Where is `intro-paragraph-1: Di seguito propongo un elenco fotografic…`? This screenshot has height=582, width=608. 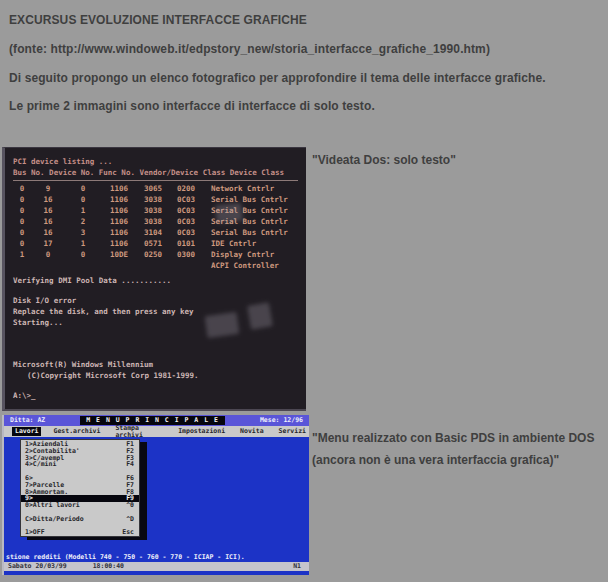
intro-paragraph-1: Di seguito propongo un elenco fotografic… is located at coordinates (278, 78).